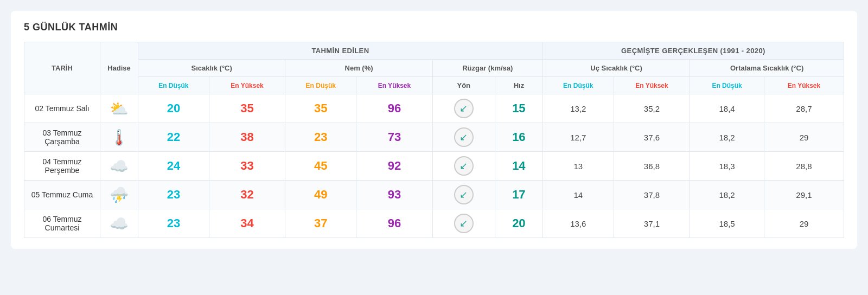 The width and height of the screenshot is (868, 295). Describe the element at coordinates (174, 138) in the screenshot. I see `sic-min-cell: 22` at that location.